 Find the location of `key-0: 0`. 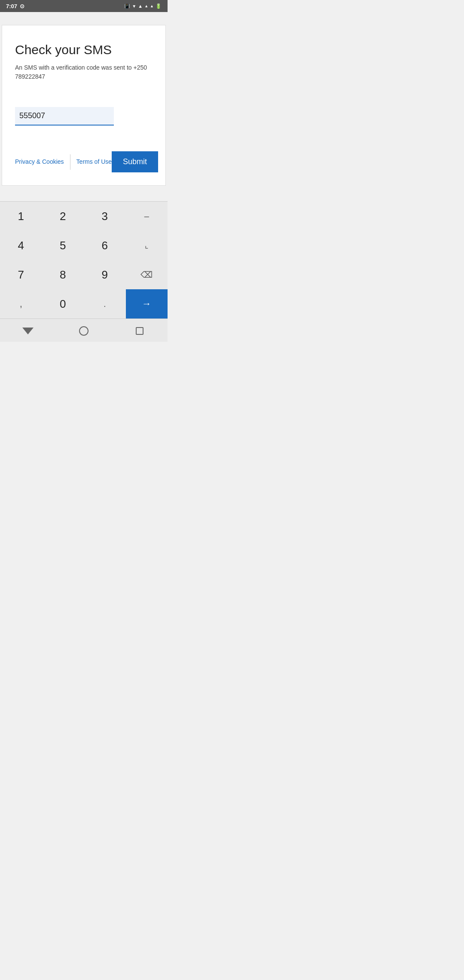

key-0: 0 is located at coordinates (63, 304).